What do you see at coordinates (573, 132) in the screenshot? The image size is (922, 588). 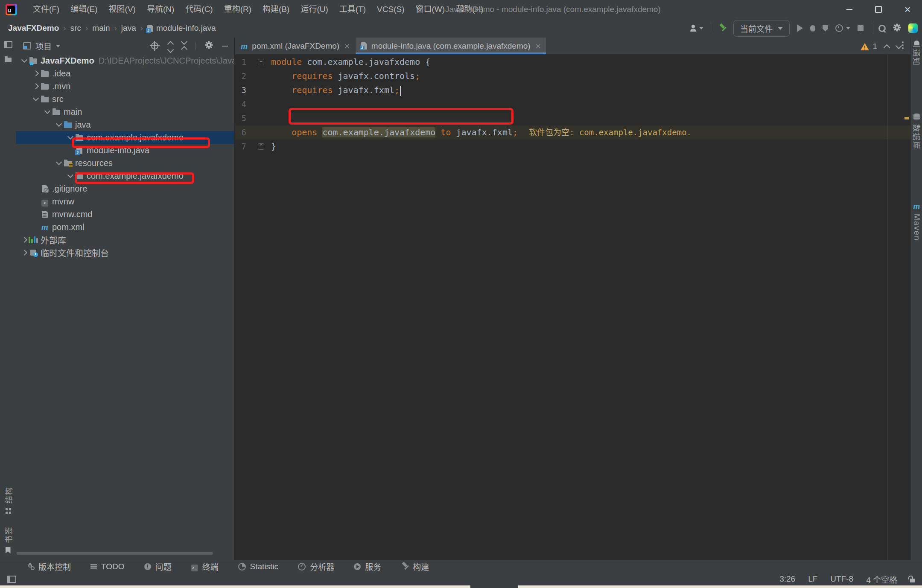 I see `code-line-6: 6 opens com.example.javafxdemo to javafx…` at bounding box center [573, 132].